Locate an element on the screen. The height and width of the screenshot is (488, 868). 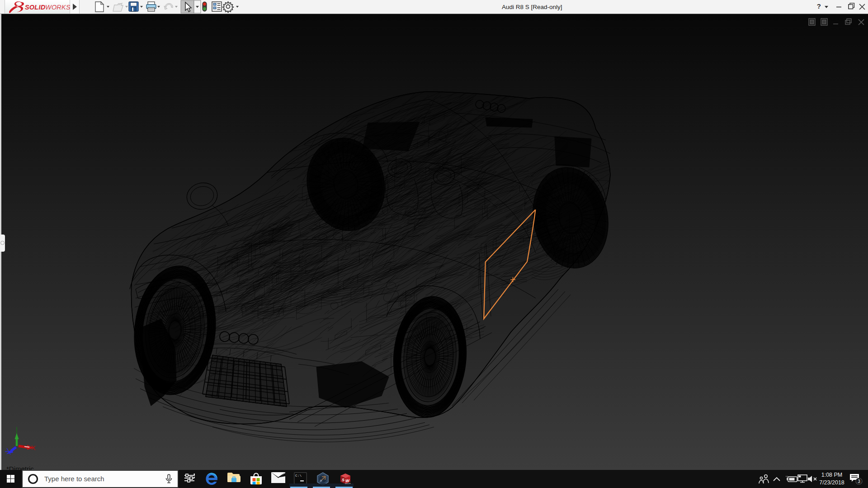
svg-text: S is located at coordinates (343, 480).